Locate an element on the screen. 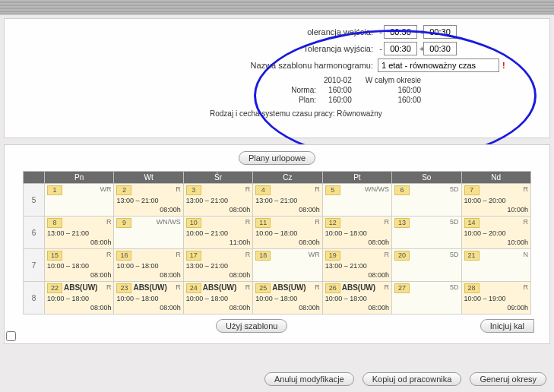  day-cell: 12R10:00 – 18:0008:00h is located at coordinates (357, 232).